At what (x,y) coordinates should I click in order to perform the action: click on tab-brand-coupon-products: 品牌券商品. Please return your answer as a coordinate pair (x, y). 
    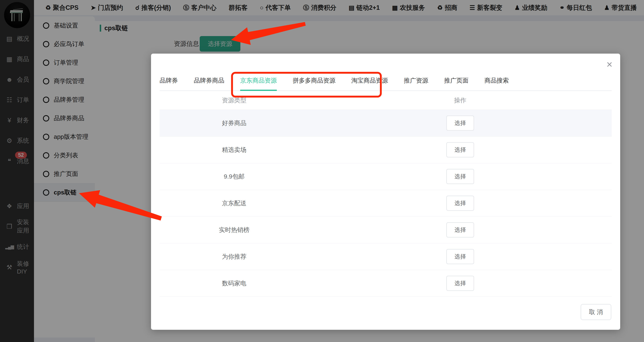
    Looking at the image, I should click on (209, 83).